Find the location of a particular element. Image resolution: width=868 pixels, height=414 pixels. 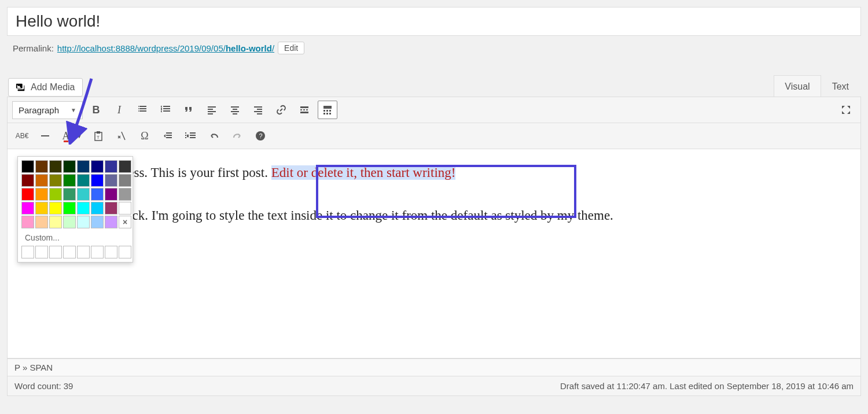

save-status: Draft saved at 11:20:47 am. Last edited … is located at coordinates (707, 386).